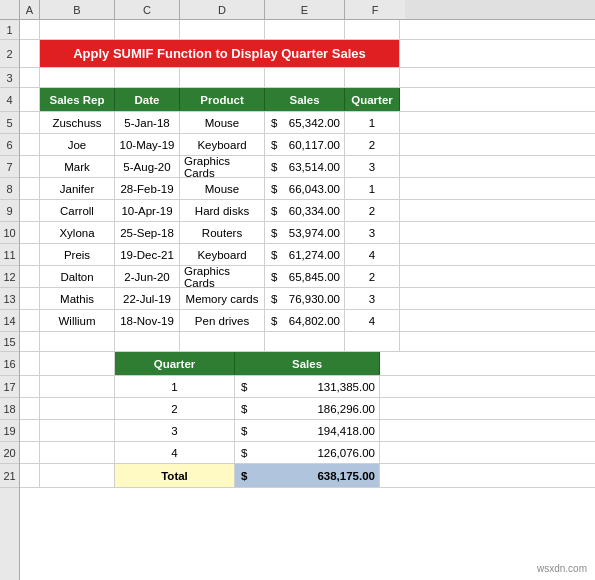 This screenshot has width=595, height=580. Describe the element at coordinates (372, 166) in the screenshot. I see `data-quarter-7: 3` at that location.